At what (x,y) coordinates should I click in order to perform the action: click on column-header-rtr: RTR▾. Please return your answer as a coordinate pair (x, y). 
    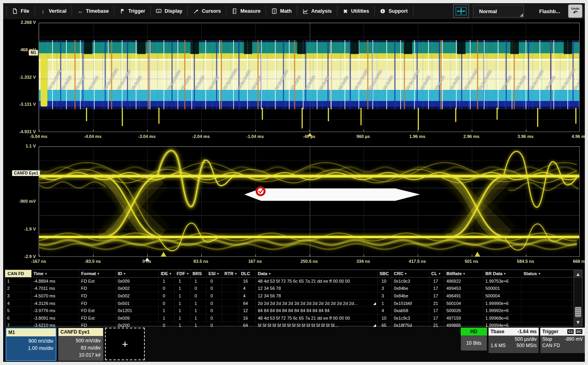
    Looking at the image, I should click on (231, 274).